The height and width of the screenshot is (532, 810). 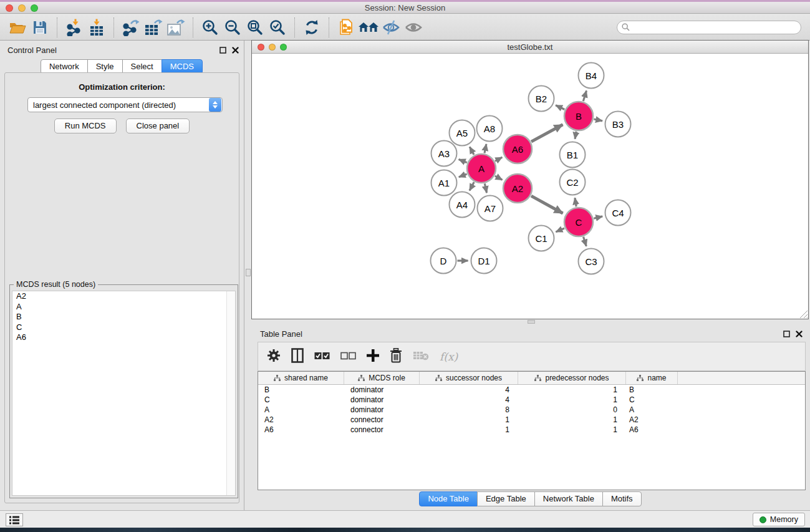 I want to click on table-cell: 0, so click(x=572, y=410).